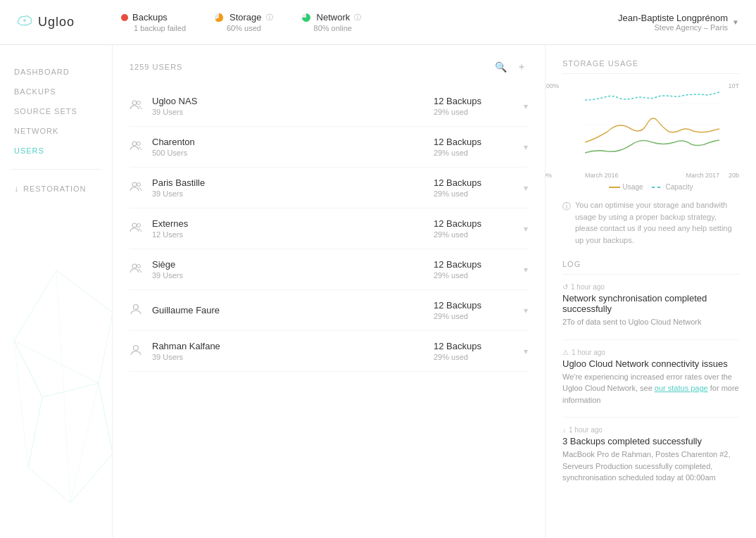 The width and height of the screenshot is (756, 538). I want to click on status-page-link: our status page, so click(681, 388).